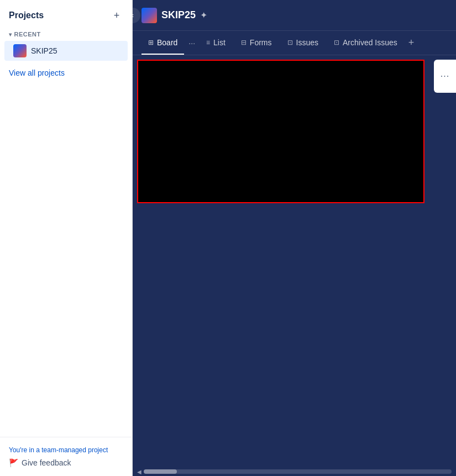  What do you see at coordinates (66, 51) in the screenshot?
I see `sidebar-item-skip25: SKIP25` at bounding box center [66, 51].